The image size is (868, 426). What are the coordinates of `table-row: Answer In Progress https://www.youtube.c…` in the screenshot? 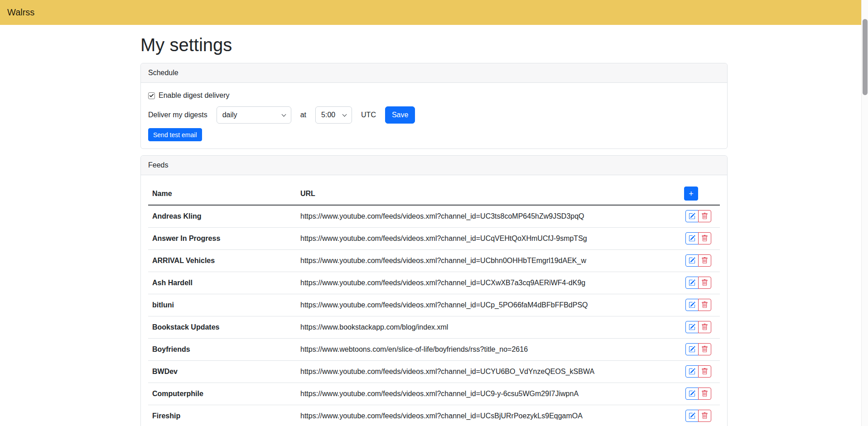 It's located at (434, 239).